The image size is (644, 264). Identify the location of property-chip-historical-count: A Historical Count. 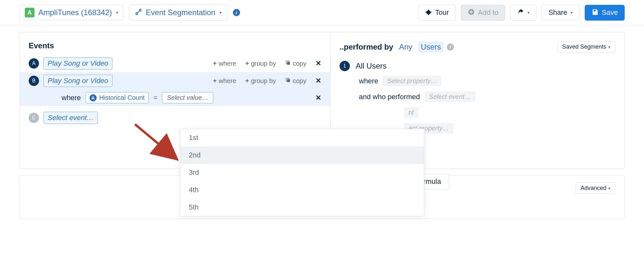
(117, 98).